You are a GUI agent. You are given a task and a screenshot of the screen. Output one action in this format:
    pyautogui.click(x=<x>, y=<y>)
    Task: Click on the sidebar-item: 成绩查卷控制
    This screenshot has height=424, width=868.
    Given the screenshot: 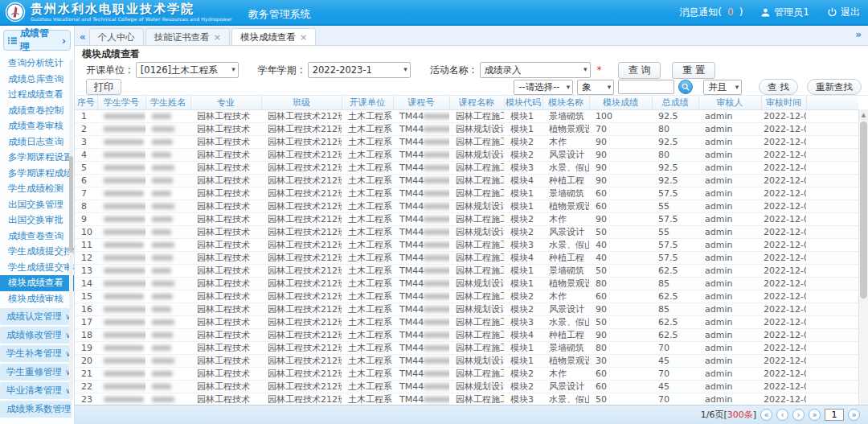 What is the action you would take?
    pyautogui.click(x=37, y=111)
    